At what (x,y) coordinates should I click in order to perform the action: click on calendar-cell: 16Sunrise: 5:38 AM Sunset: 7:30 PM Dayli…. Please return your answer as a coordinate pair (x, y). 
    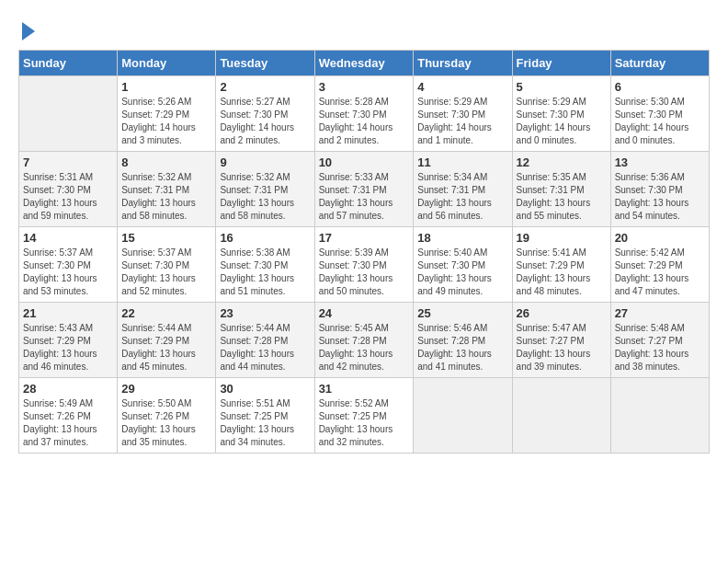
    Looking at the image, I should click on (265, 265).